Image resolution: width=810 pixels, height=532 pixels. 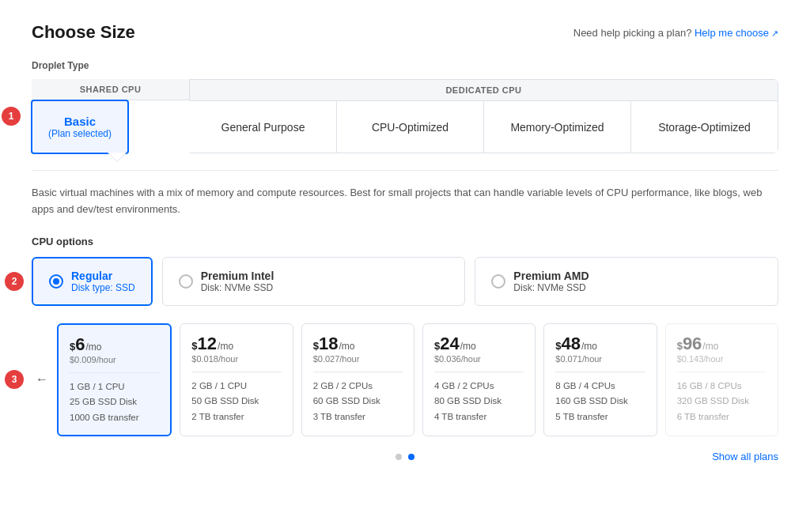 What do you see at coordinates (551, 288) in the screenshot?
I see `cpu-amd-disk: Disk: NVMe SSD` at bounding box center [551, 288].